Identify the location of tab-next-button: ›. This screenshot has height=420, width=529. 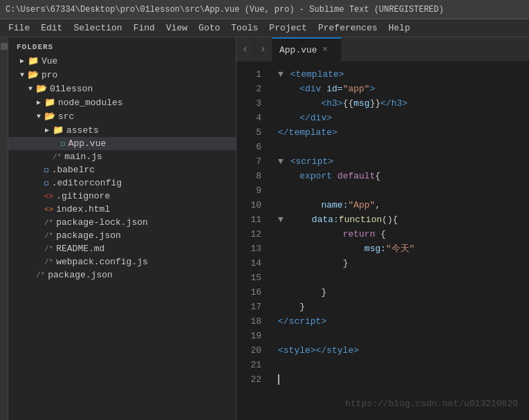
(263, 50).